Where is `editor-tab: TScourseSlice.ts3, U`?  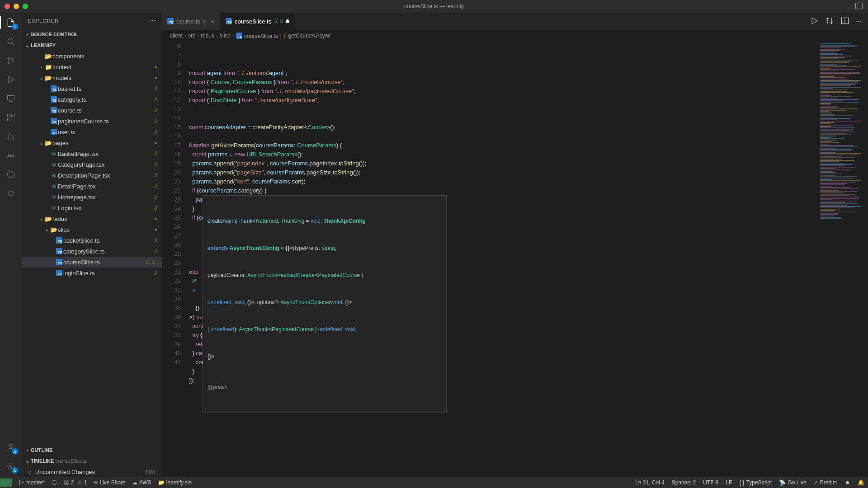 editor-tab: TScourseSlice.ts3, U is located at coordinates (258, 21).